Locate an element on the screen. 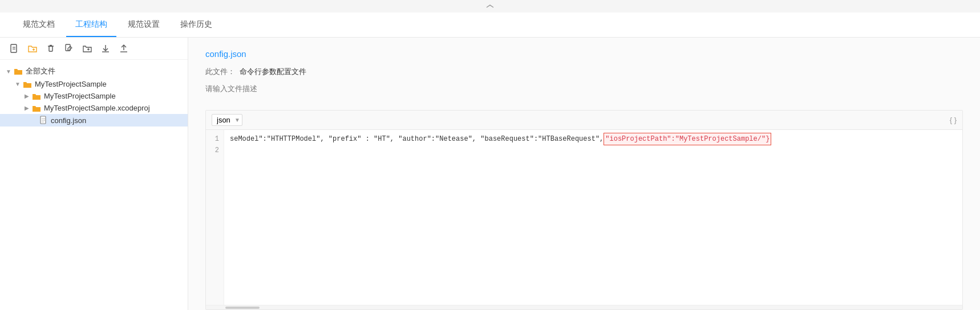  tree-node-xcodeproj: ▶ MyTestProjectSample.xcodeproj is located at coordinates (94, 108).